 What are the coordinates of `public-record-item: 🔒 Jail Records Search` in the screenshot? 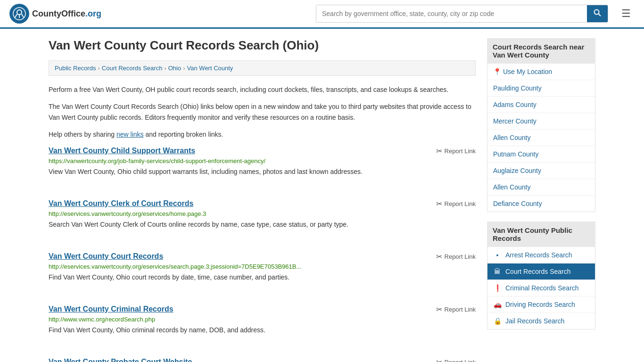 It's located at (541, 321).